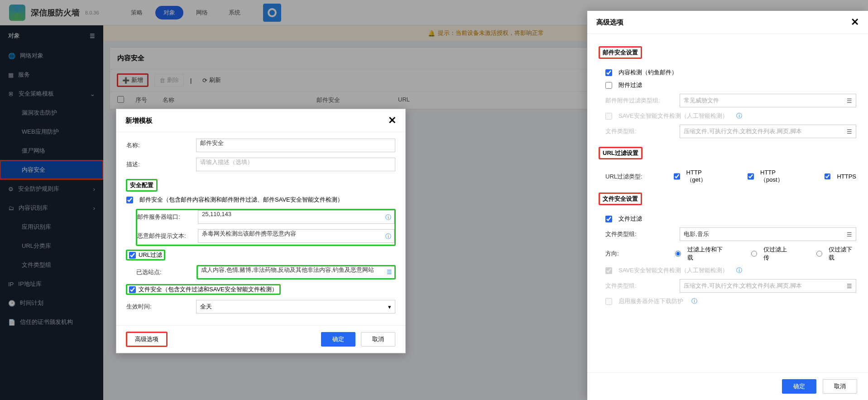  Describe the element at coordinates (677, 177) in the screenshot. I see `http-get-checkbox` at that location.